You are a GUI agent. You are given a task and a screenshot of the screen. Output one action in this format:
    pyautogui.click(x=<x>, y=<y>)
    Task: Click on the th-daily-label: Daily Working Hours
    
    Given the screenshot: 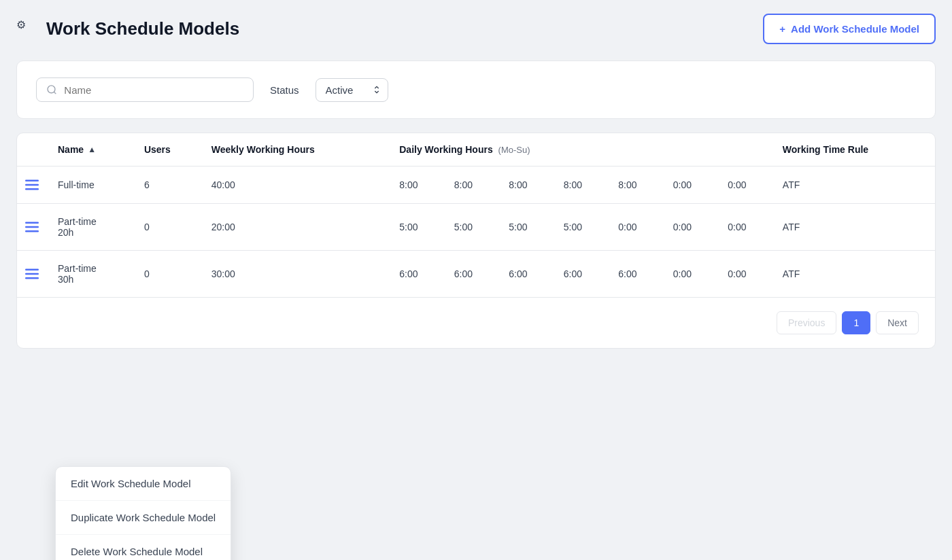 What is the action you would take?
    pyautogui.click(x=446, y=150)
    